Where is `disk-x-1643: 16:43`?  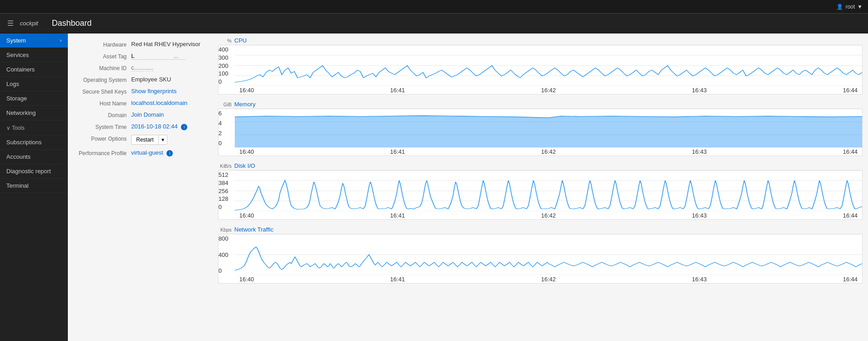 disk-x-1643: 16:43 is located at coordinates (699, 215).